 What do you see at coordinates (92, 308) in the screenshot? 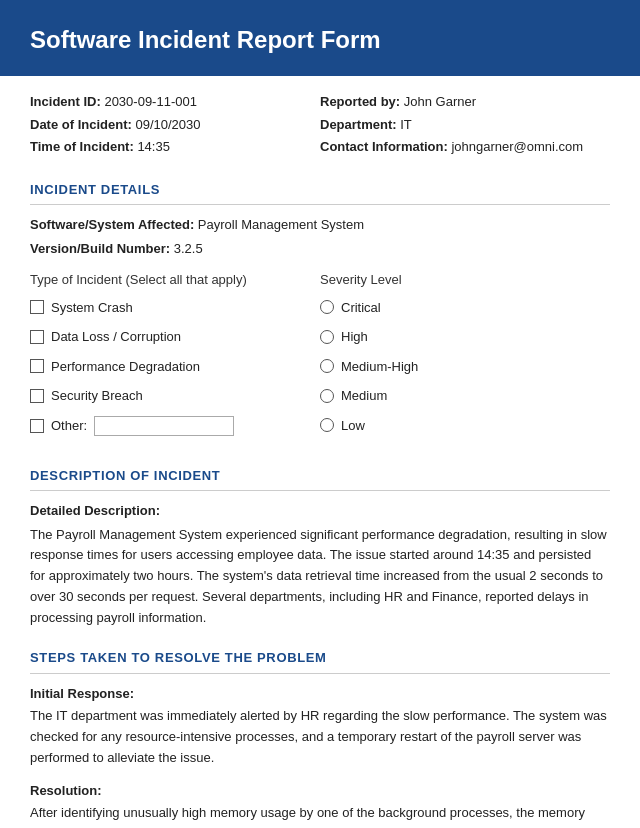
I see `checkbox-system-crash-label: System Crash` at bounding box center [92, 308].